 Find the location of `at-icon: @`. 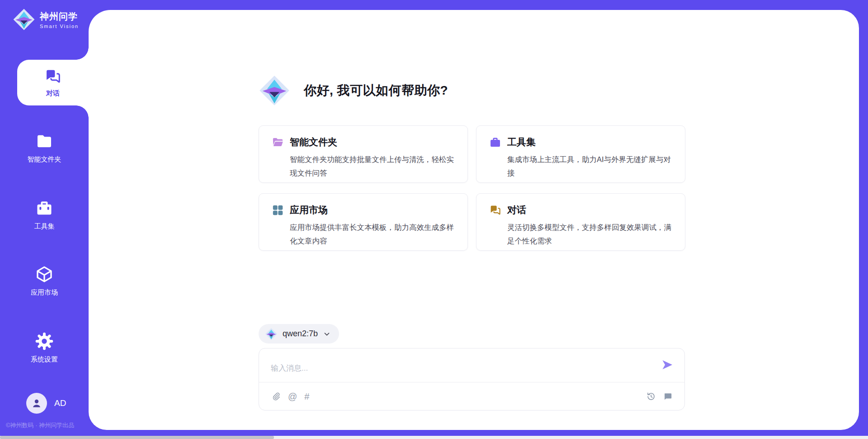

at-icon: @ is located at coordinates (292, 396).